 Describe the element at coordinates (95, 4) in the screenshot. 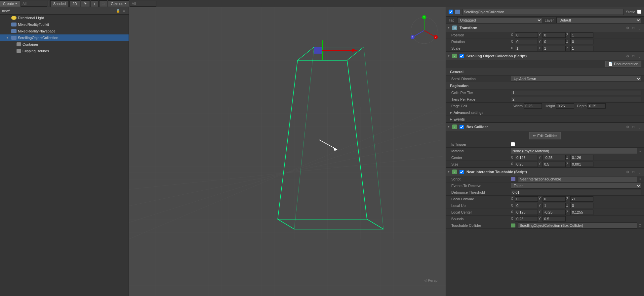

I see `audio-button: ♪` at that location.